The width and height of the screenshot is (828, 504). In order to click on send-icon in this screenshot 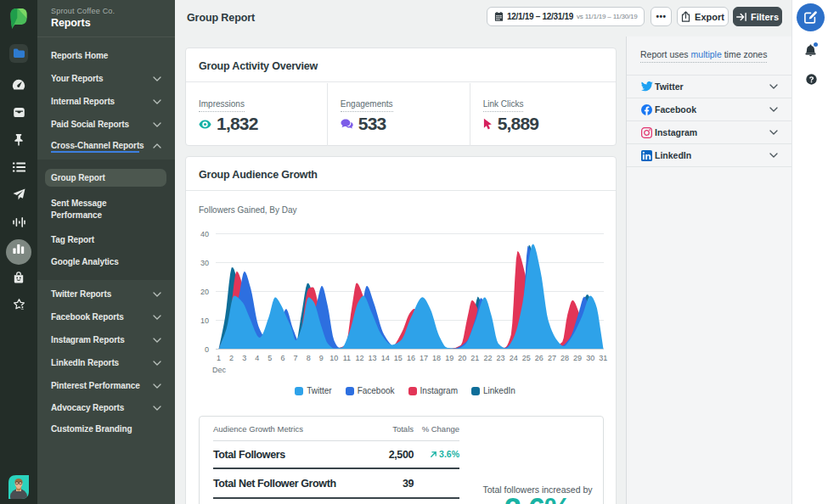, I will do `click(19, 194)`.